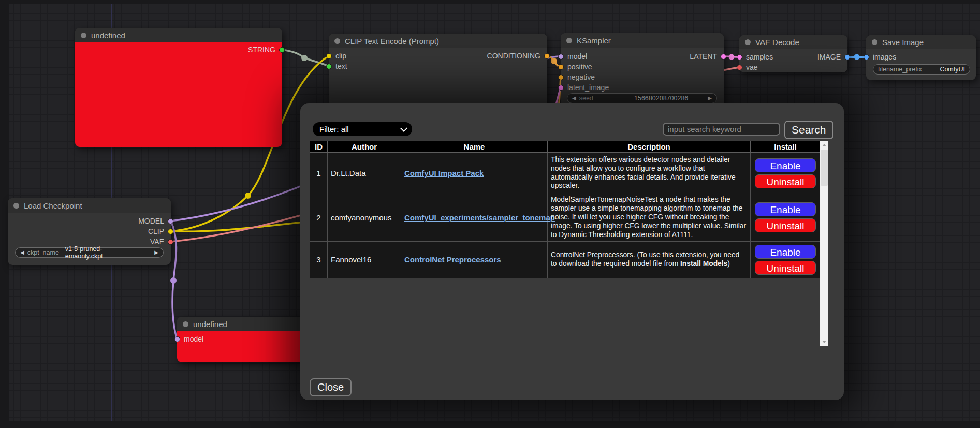 The height and width of the screenshot is (428, 980). Describe the element at coordinates (554, 61) in the screenshot. I see `reroute-dot-conditioning` at that location.